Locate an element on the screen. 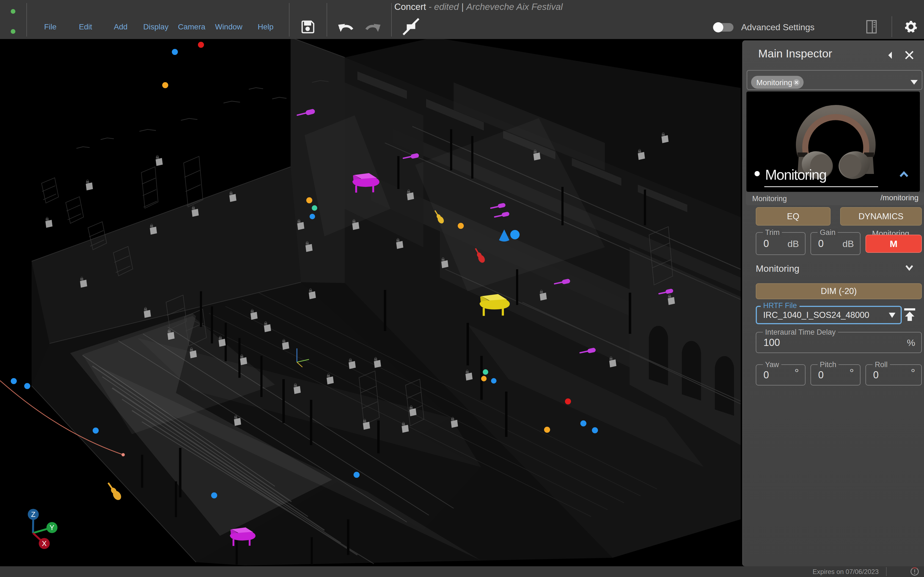 The width and height of the screenshot is (924, 577). svg-text: Monitoring is located at coordinates (796, 175).